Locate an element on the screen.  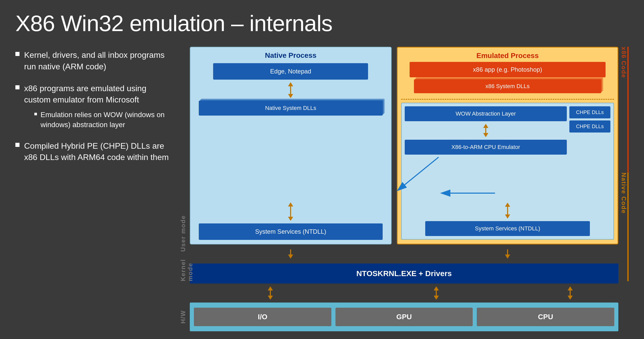
x86-dlls-stack: x86 System DLLs is located at coordinates (508, 86).